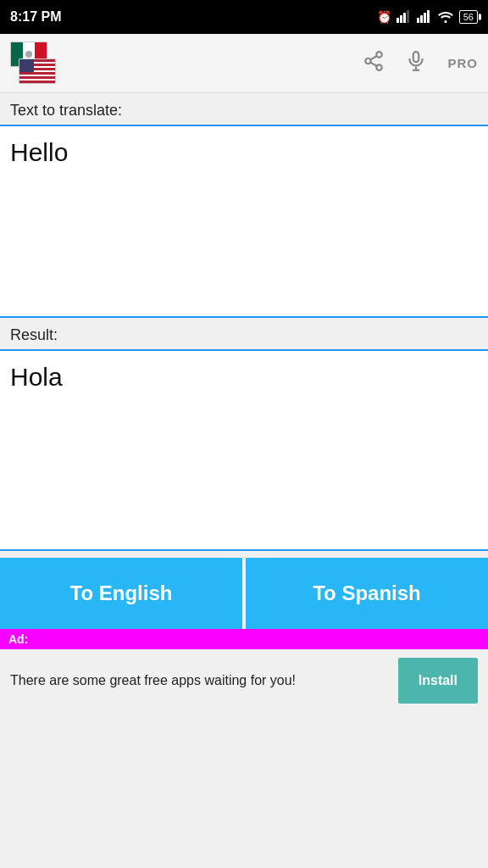 Image resolution: width=488 pixels, height=868 pixels. Describe the element at coordinates (199, 681) in the screenshot. I see `ad-message: There are some great free apps waiting f…` at that location.